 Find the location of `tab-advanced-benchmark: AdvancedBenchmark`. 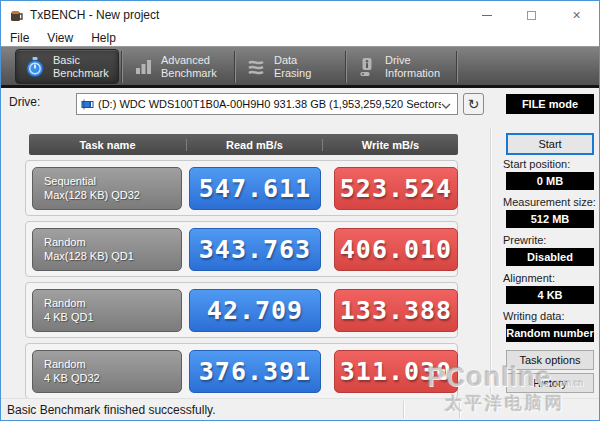

tab-advanced-benchmark: AdvancedBenchmark is located at coordinates (178, 66).